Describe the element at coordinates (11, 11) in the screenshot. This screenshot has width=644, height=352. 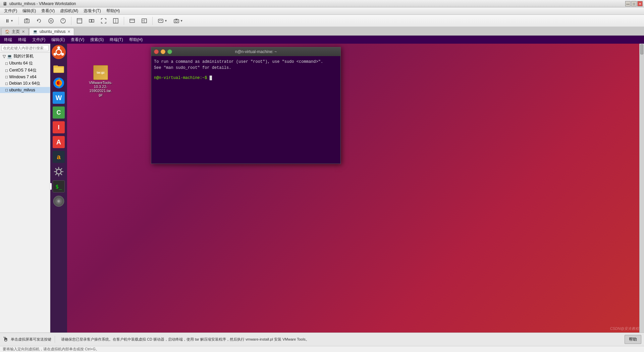
I see `menu-file: 文件(F)` at that location.